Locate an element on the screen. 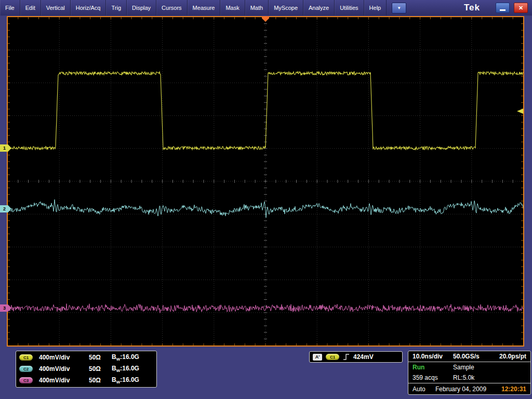 This screenshot has height=399, width=532. datetime-row: Auto February 04, 2009 12:20:31 is located at coordinates (470, 389).